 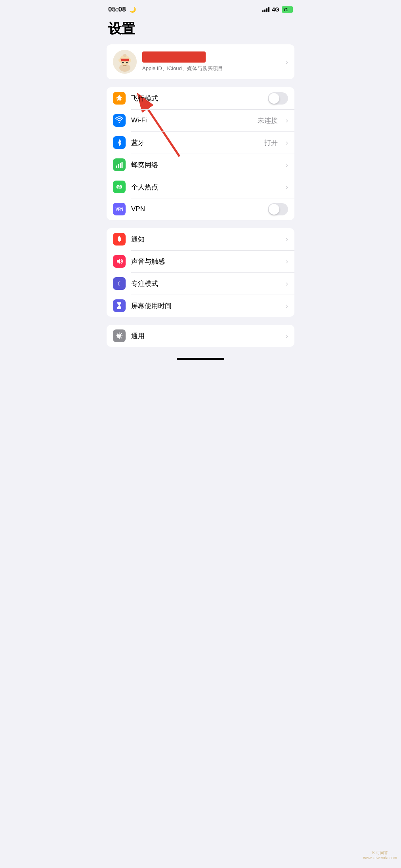 I want to click on avatar, so click(x=125, y=62).